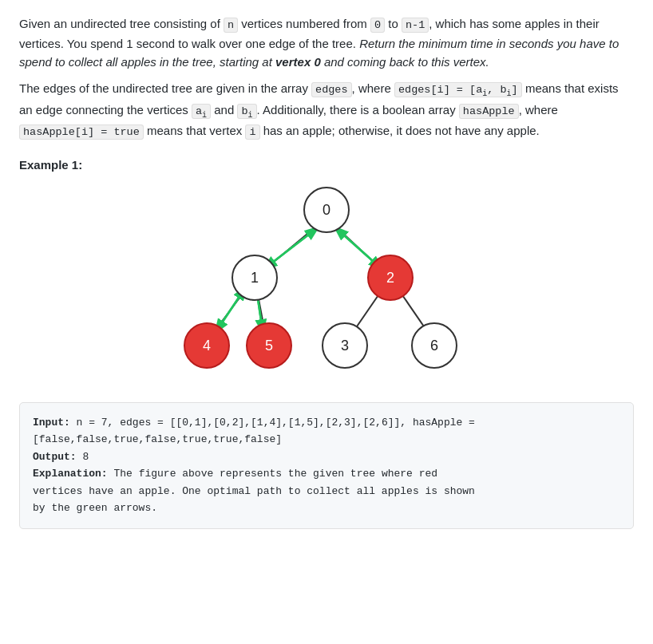  What do you see at coordinates (332, 89) in the screenshot?
I see `edges-code: edges` at bounding box center [332, 89].